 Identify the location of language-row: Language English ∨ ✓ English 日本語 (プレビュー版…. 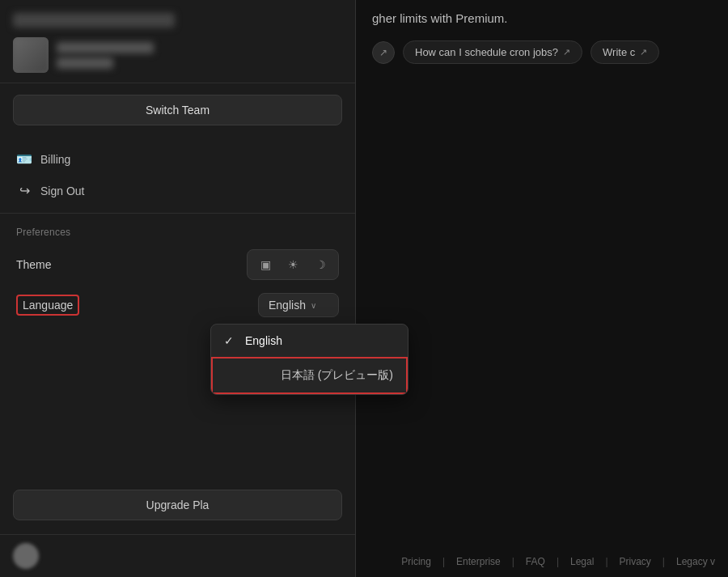
(178, 305).